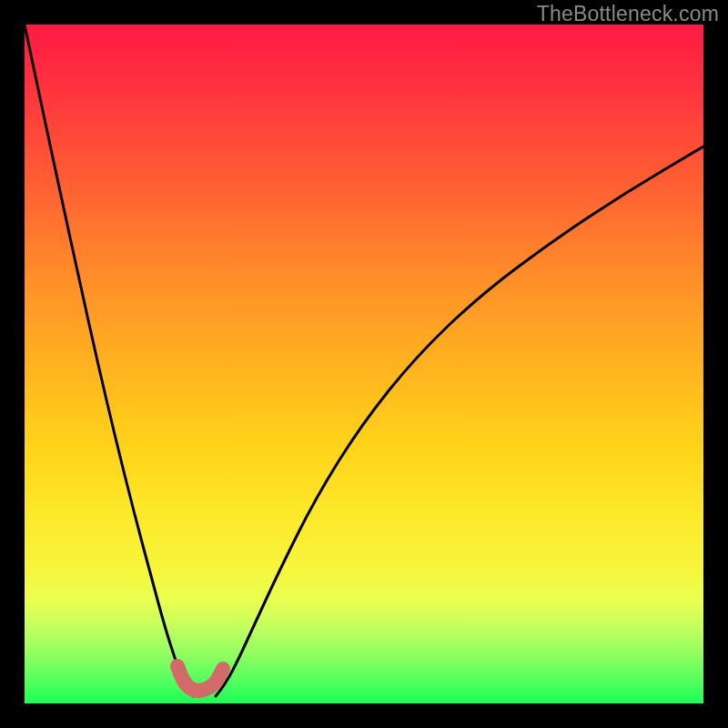 This screenshot has height=728, width=728. I want to click on watermark-text: TheBottleneck.com, so click(628, 15).